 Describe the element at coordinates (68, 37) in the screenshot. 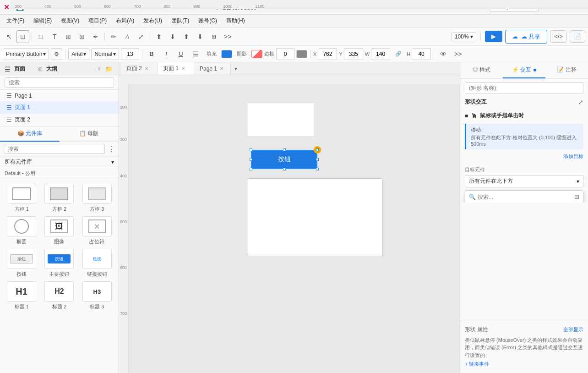

I see `input-tool: ⊞` at that location.